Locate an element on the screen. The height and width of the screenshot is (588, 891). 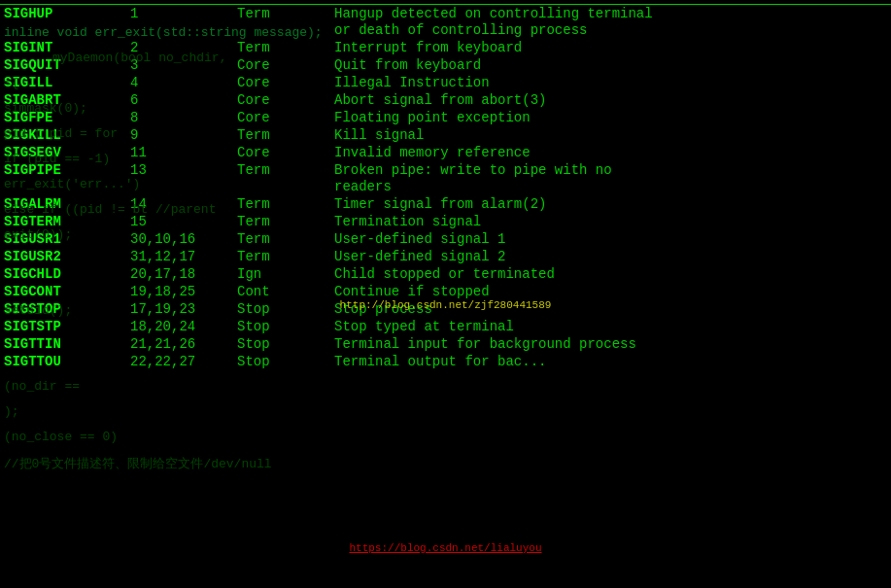
signal-value: 2 is located at coordinates (184, 48).